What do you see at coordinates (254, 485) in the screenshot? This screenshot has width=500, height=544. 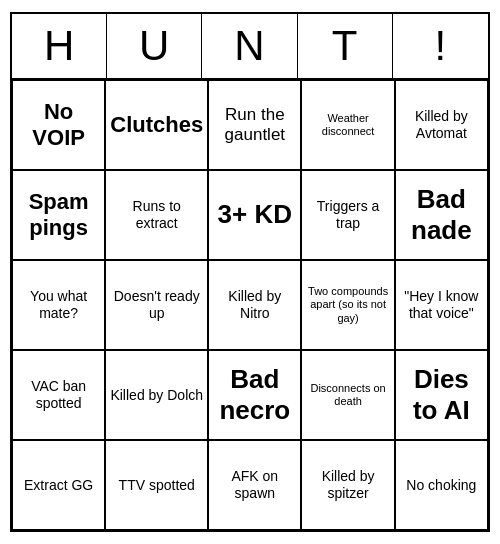 I see `bingo-cell: AFK on spawn` at bounding box center [254, 485].